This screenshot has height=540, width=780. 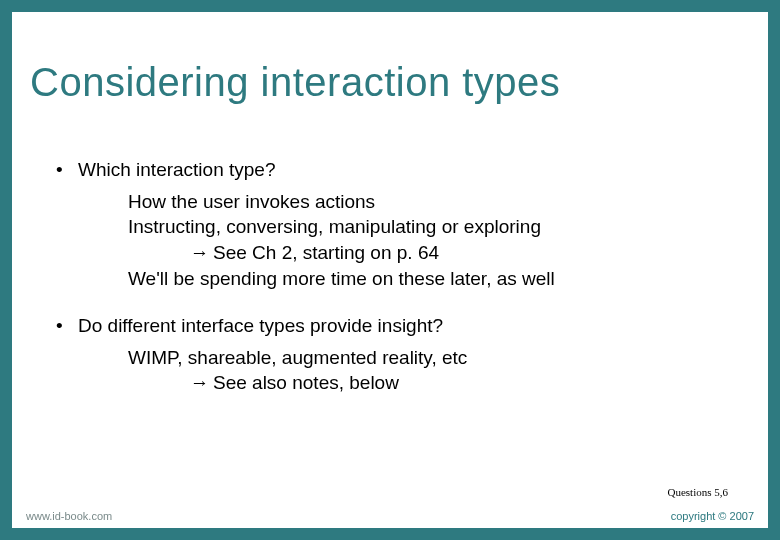 I want to click on sub-item: →See also notes, below, so click(x=392, y=383).